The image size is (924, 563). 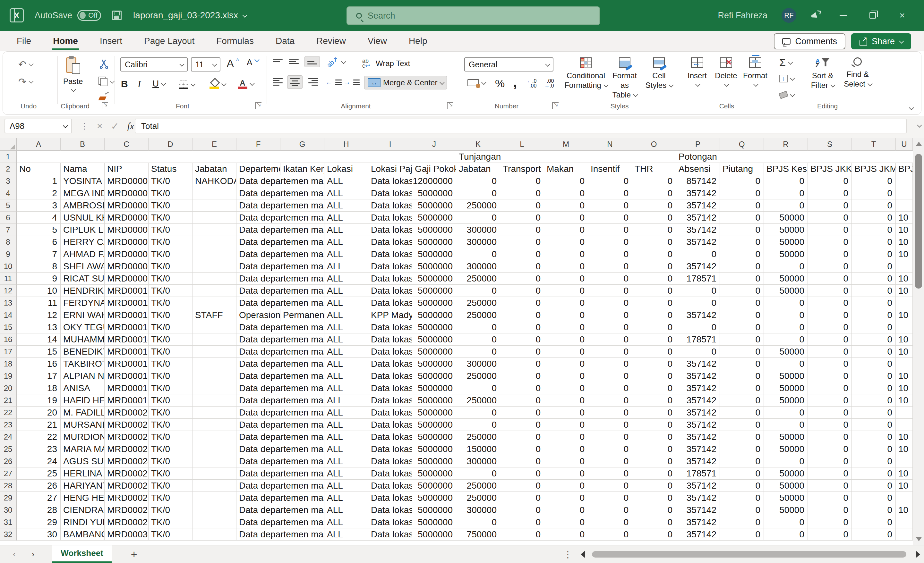 I want to click on column-header-G: G, so click(x=302, y=145).